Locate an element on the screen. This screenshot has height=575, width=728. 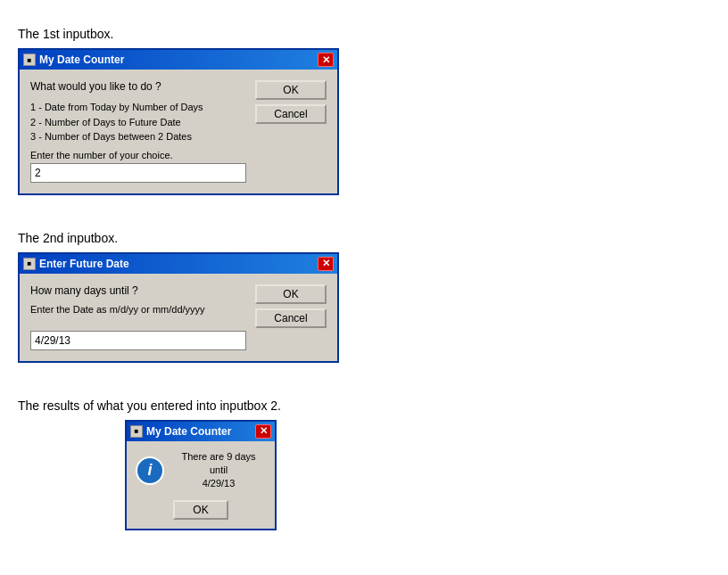
window-body-right-2: OK Cancel is located at coordinates (291, 317).